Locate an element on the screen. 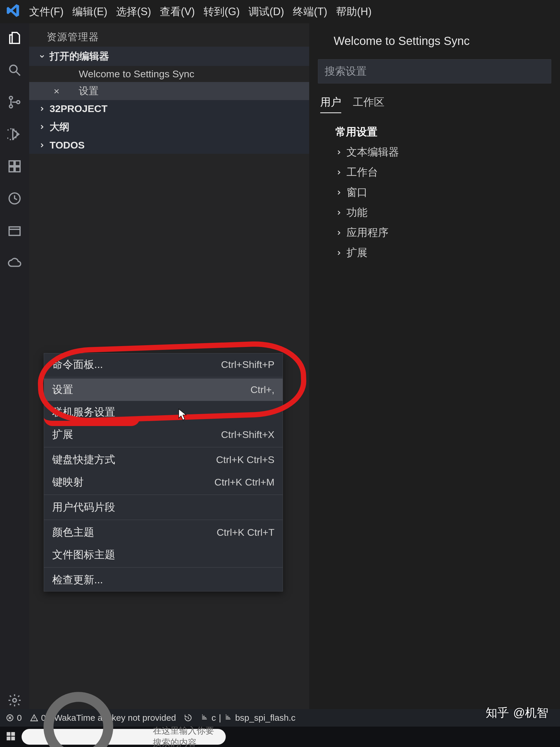 The image size is (560, 747). menu-item-user-snippets: 用户代码片段 is located at coordinates (163, 507).